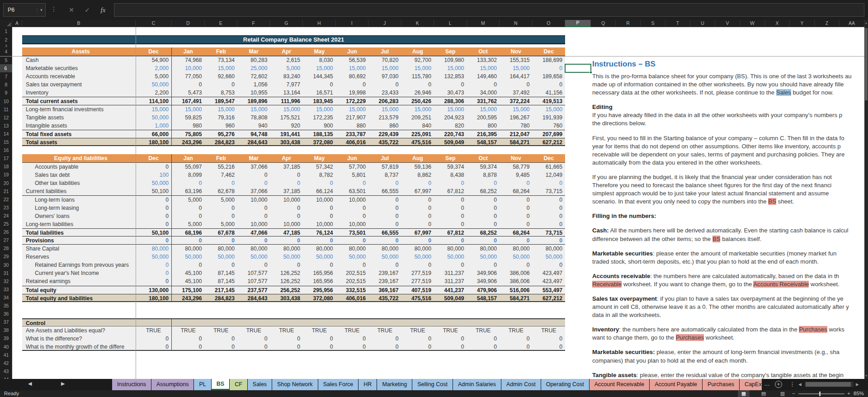 This screenshot has height=397, width=868. Describe the element at coordinates (849, 393) in the screenshot. I see `zoom-in-icon: +` at that location.